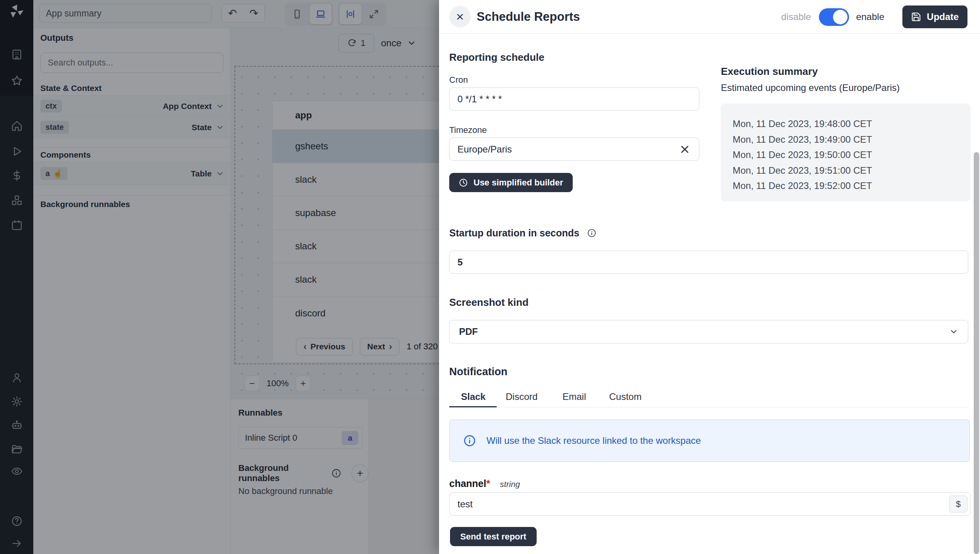 This screenshot has width=980, height=554. I want to click on channel-input, so click(710, 504).